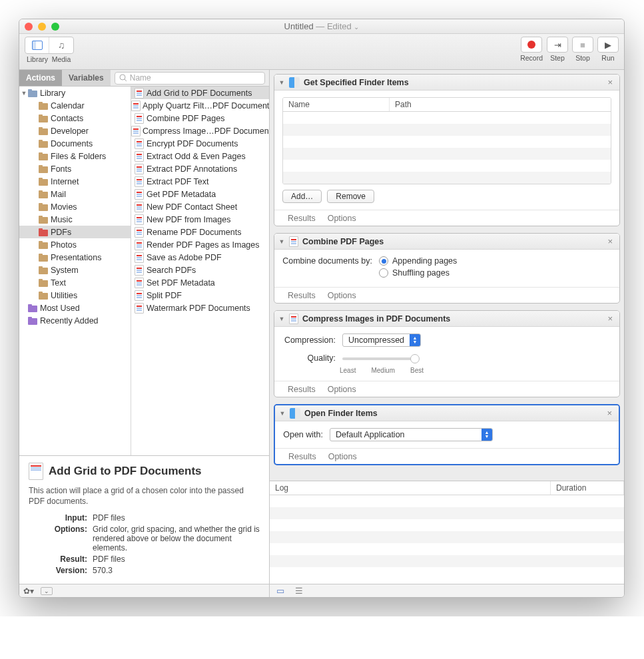  I want to click on add-button: Add…, so click(302, 196).